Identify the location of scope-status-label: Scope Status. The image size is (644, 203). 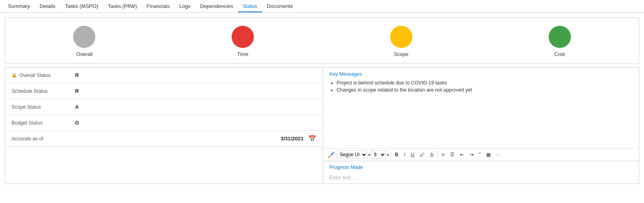
(43, 107).